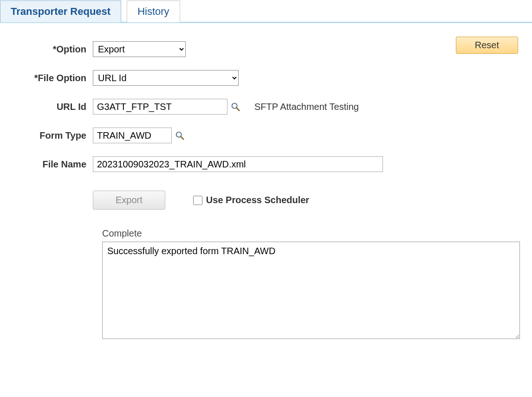 The image size is (532, 397). What do you see at coordinates (266, 200) in the screenshot?
I see `action-row: Export Use Process Scheduler` at bounding box center [266, 200].